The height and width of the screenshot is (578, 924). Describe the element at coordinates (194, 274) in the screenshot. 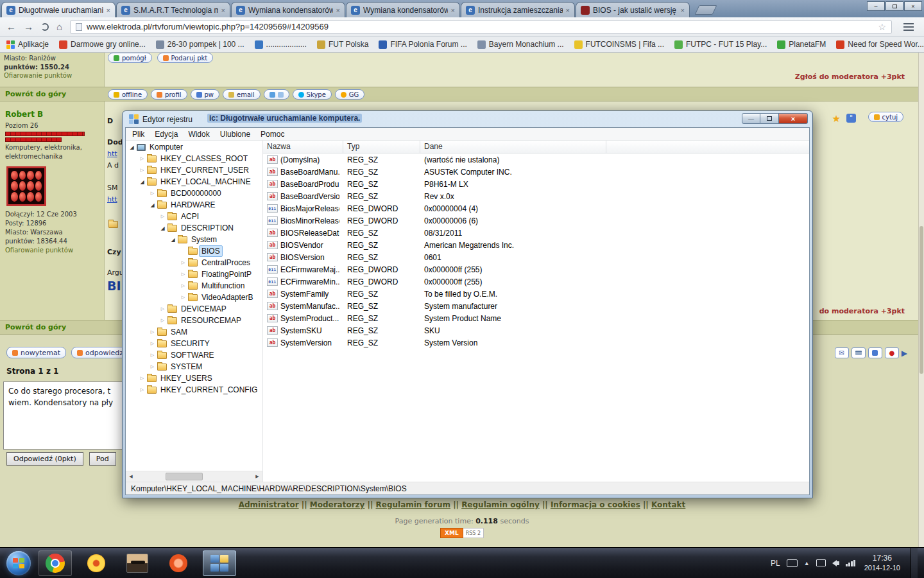

I see `tree-item: ▷FloatingPointP` at that location.